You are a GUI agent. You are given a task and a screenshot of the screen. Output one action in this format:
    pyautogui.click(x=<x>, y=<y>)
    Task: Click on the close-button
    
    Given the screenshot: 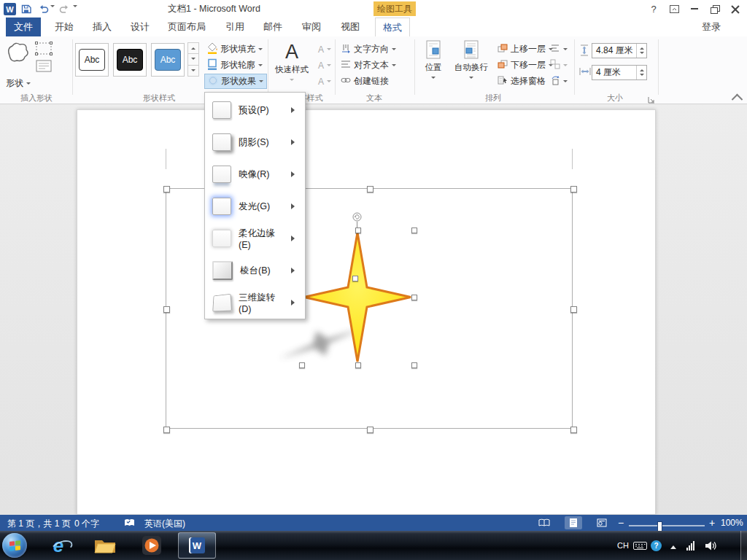 What is the action you would take?
    pyautogui.click(x=735, y=9)
    